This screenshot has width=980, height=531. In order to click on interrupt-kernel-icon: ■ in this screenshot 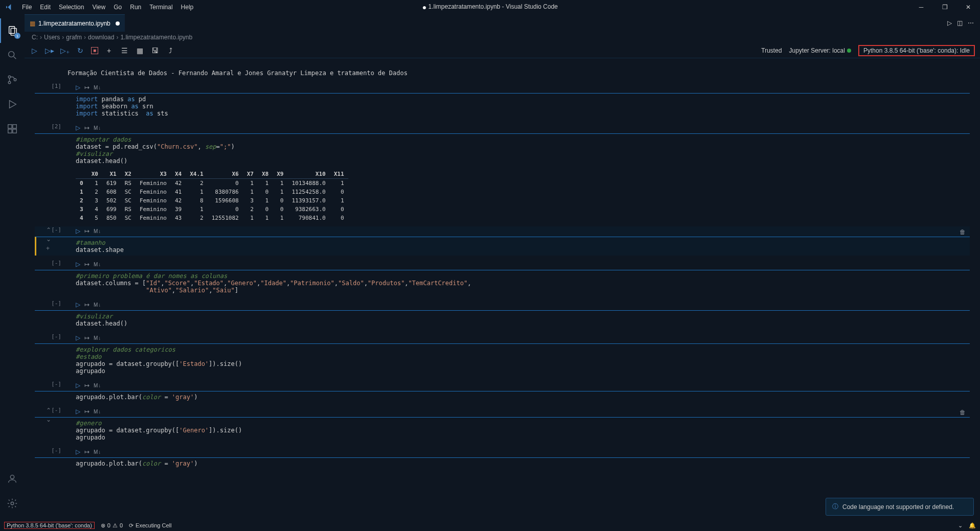, I will do `click(95, 51)`.